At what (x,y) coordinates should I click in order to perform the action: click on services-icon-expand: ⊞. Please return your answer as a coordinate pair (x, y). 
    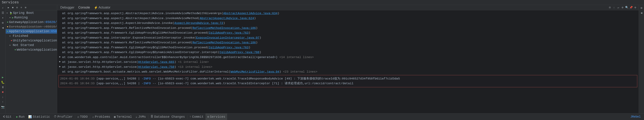
    Looking at the image, I should click on (26, 7).